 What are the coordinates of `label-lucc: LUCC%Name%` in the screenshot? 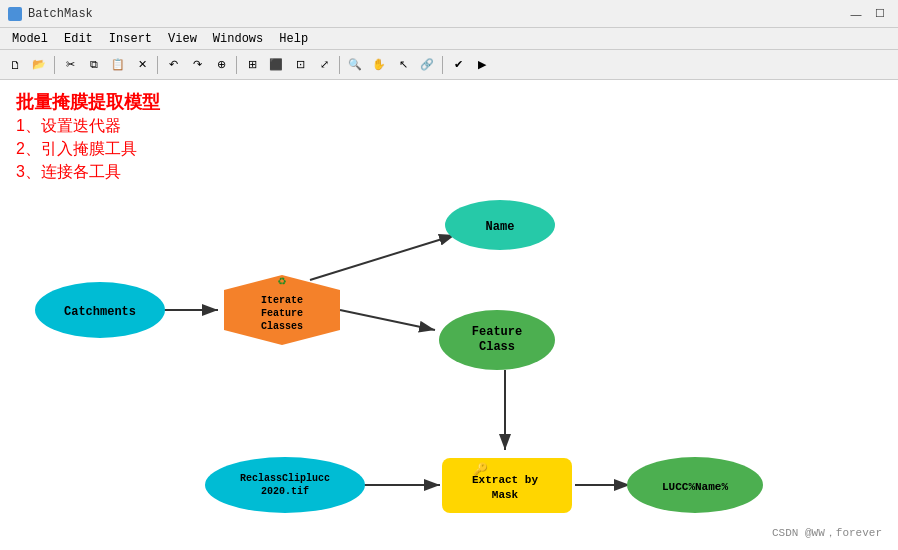 It's located at (695, 487).